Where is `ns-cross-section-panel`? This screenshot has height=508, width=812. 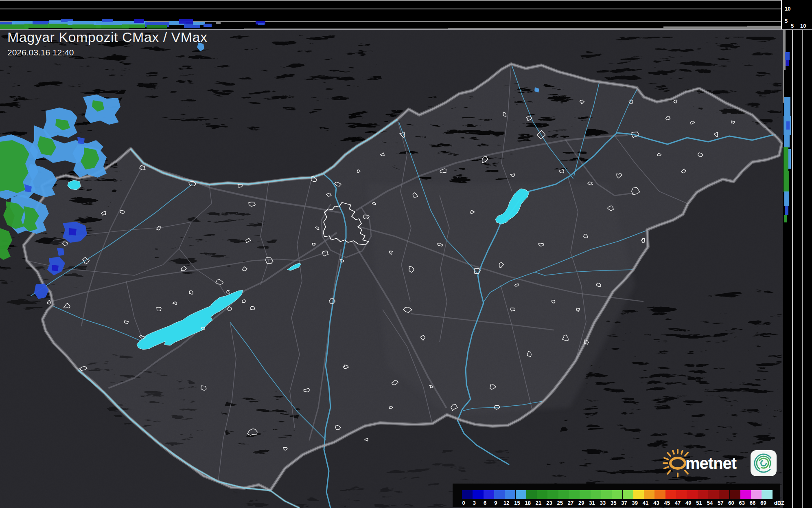
ns-cross-section-panel is located at coordinates (797, 269).